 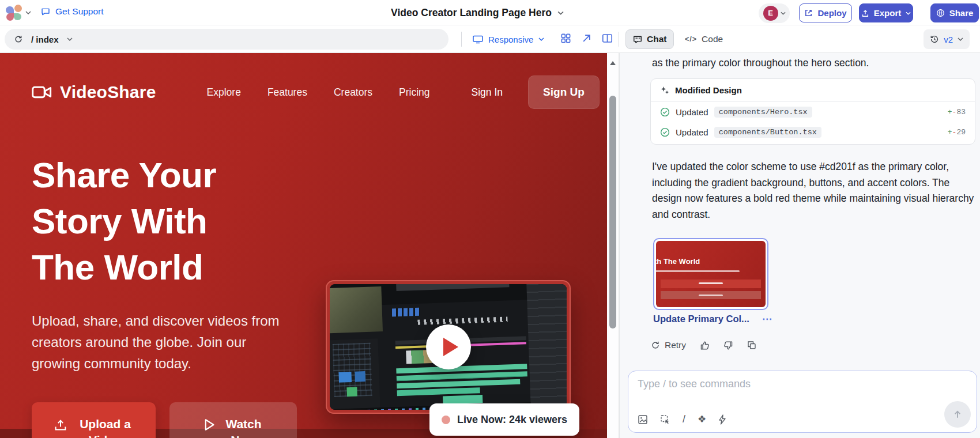 What do you see at coordinates (108, 92) in the screenshot?
I see `brand-name: VideoShare` at bounding box center [108, 92].